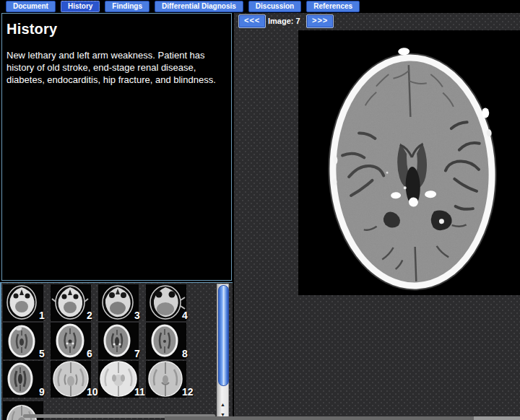  I want to click on thumbnail-panel: 1 2 3 4 5, so click(116, 351).